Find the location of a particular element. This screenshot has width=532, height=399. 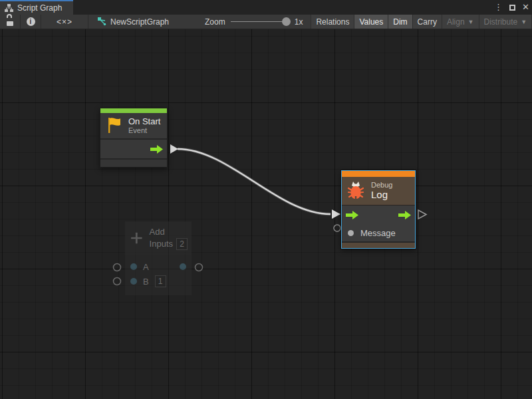

graph-toolbar: i <×> NewScriptGraph Zoom 1x Relations V… is located at coordinates (266, 22).